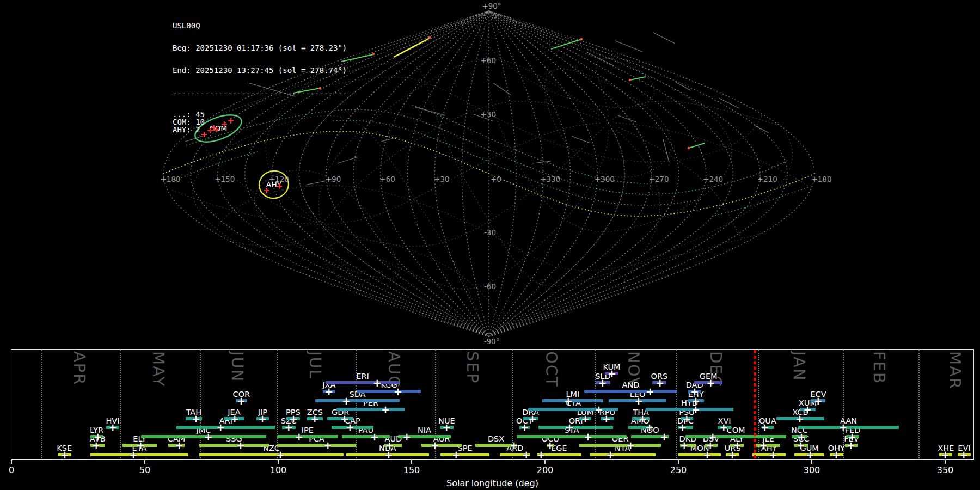 Image resolution: width=980 pixels, height=490 pixels. What do you see at coordinates (473, 367) in the screenshot?
I see `month-label: SEP` at bounding box center [473, 367].